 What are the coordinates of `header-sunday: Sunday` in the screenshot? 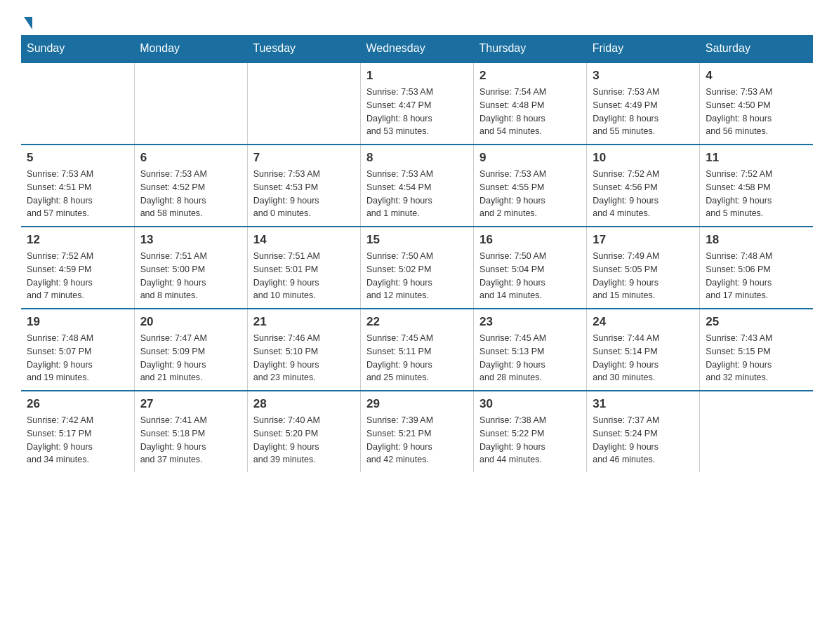 It's located at (77, 49).